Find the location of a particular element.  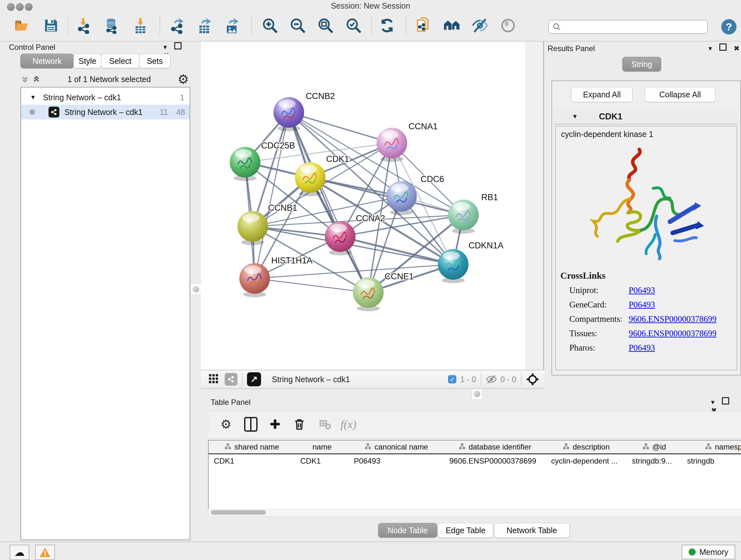

clone-network-icon is located at coordinates (424, 25).